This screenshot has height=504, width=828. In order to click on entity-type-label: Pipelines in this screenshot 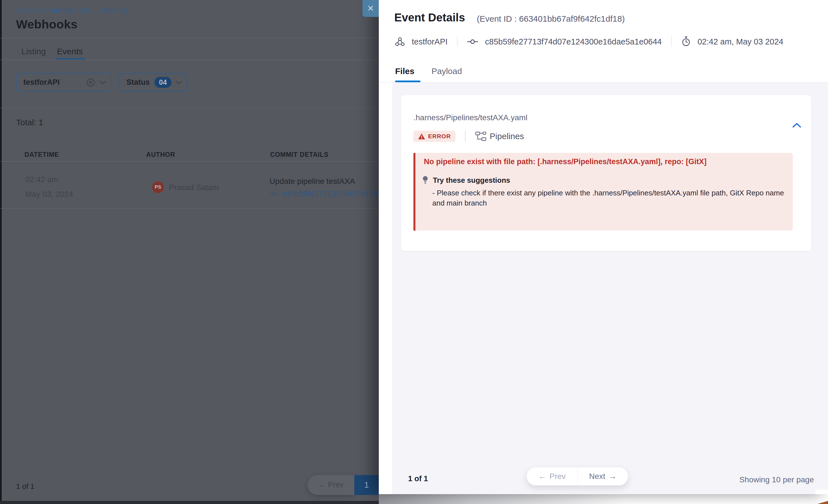, I will do `click(507, 136)`.